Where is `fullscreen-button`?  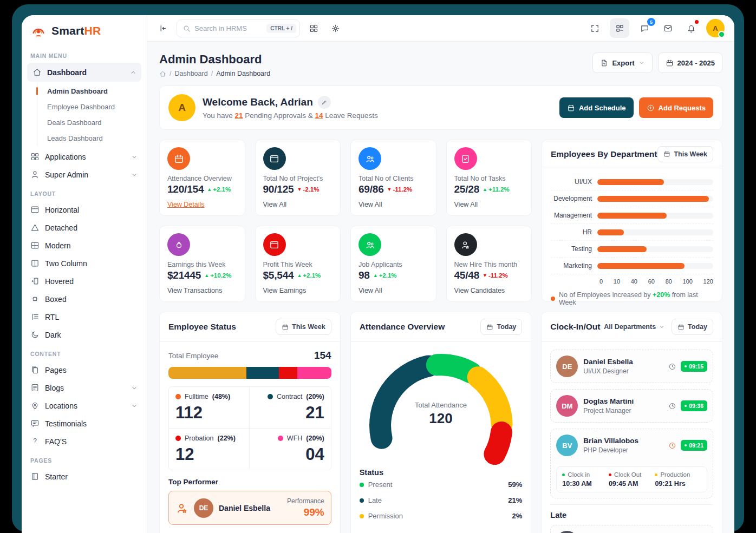
fullscreen-button is located at coordinates (595, 28).